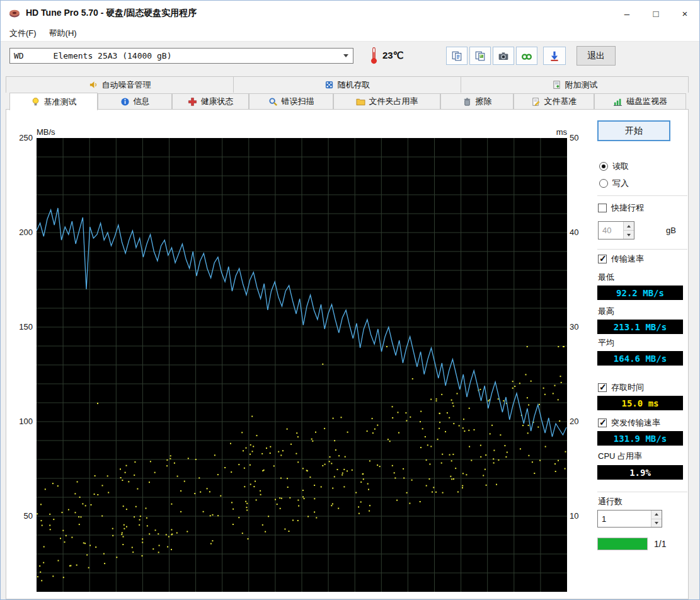 This screenshot has width=700, height=600. Describe the element at coordinates (457, 55) in the screenshot. I see `copy-text-button` at that location.